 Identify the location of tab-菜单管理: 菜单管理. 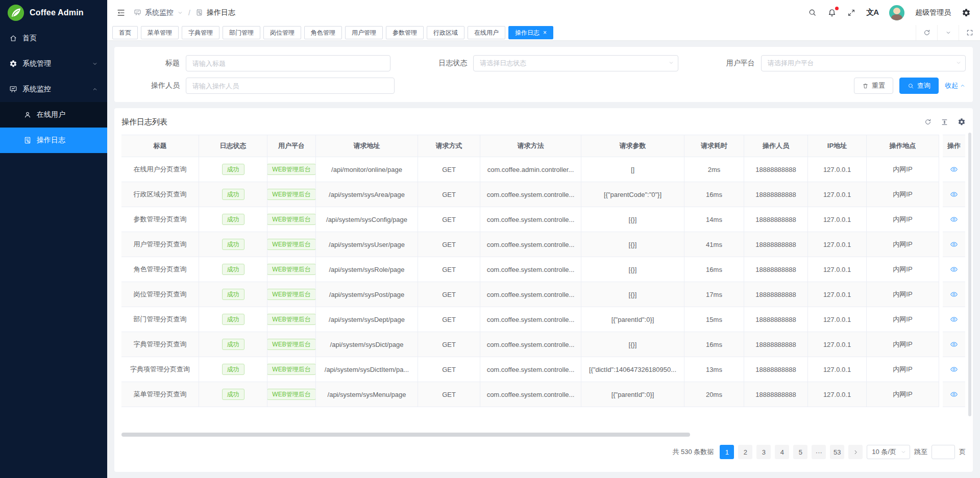
(160, 33).